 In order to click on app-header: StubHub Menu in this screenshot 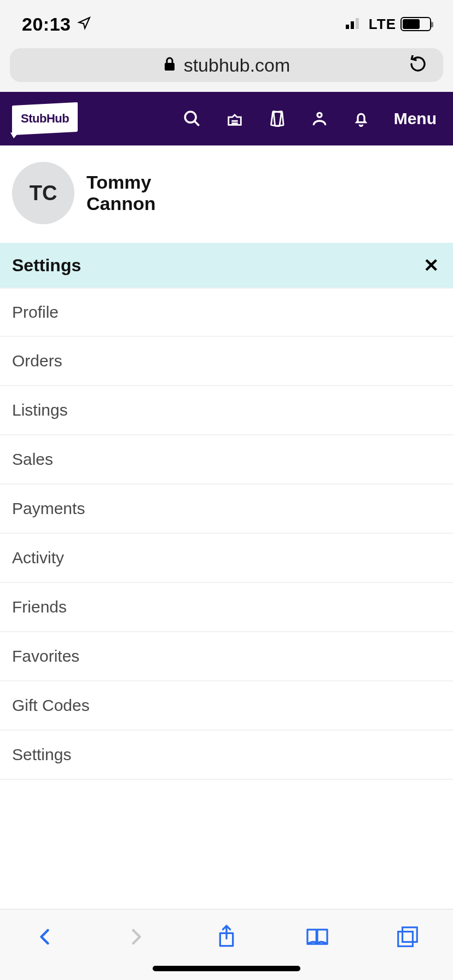, I will do `click(226, 119)`.